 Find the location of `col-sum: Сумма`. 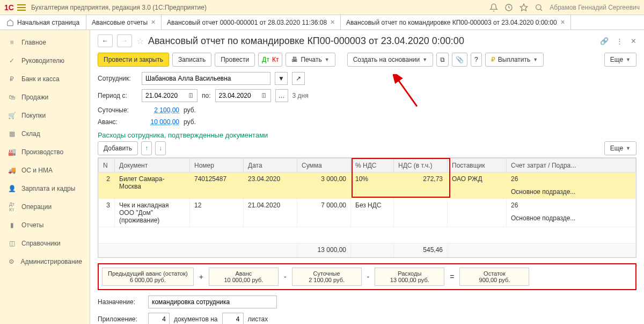

col-sum: Сумма is located at coordinates (324, 165).